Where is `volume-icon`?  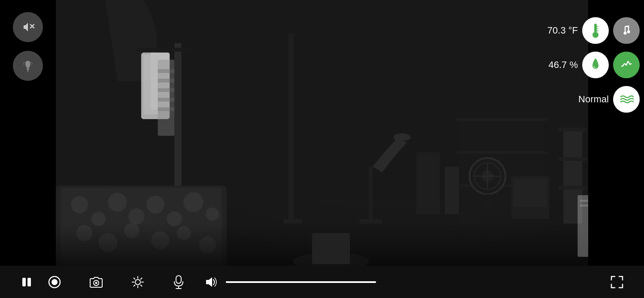
volume-icon is located at coordinates (211, 282).